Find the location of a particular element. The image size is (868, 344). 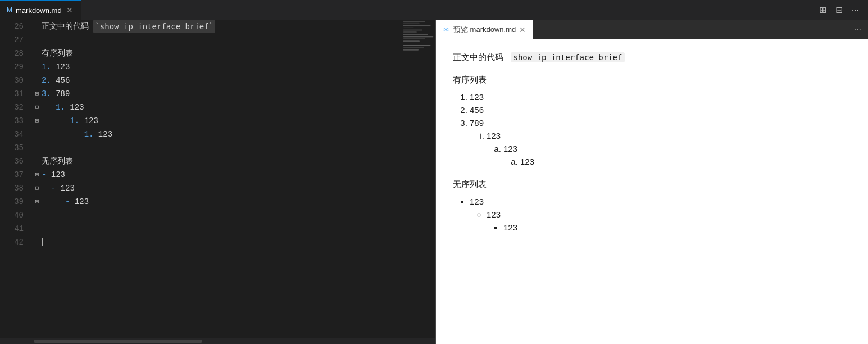

fold-37: ⊟ is located at coordinates (37, 175).